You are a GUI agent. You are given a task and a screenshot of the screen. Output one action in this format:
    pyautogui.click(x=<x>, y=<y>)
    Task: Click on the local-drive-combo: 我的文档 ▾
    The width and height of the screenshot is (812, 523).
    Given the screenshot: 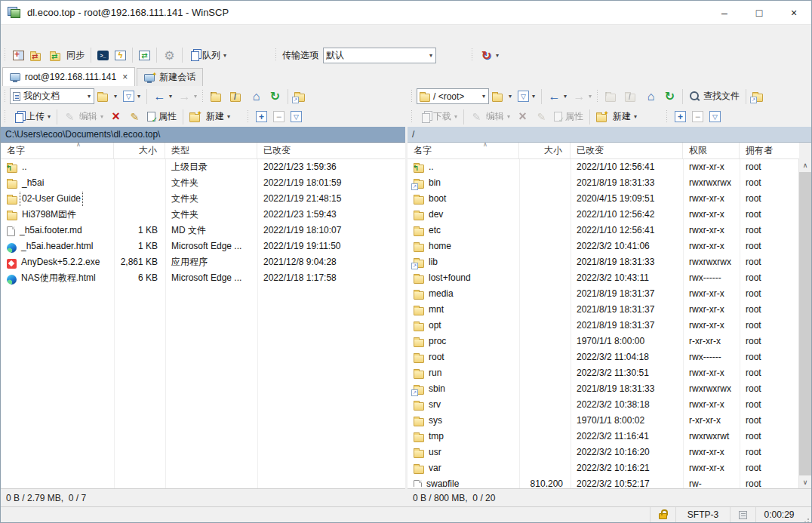 What is the action you would take?
    pyautogui.click(x=52, y=97)
    